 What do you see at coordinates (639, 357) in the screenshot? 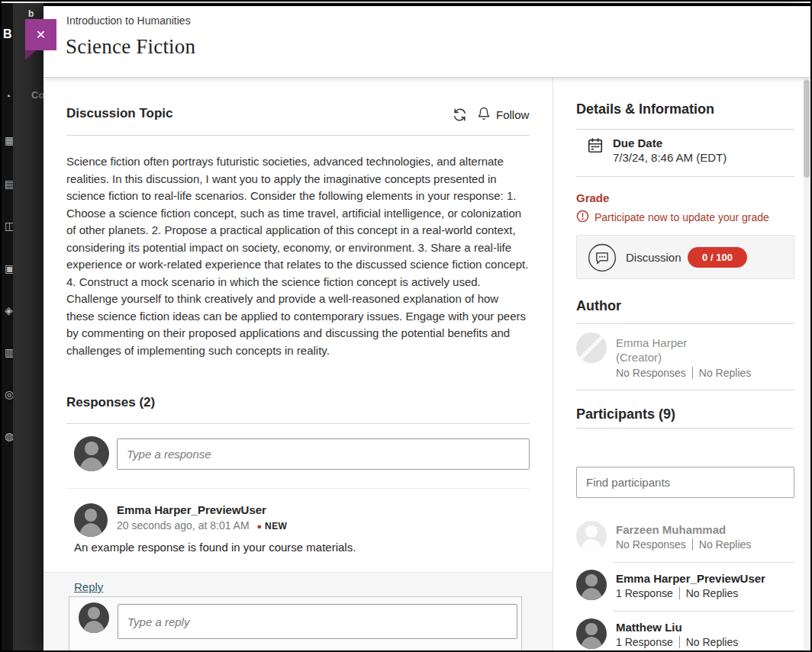
I see `author-role: (Creator)` at bounding box center [639, 357].